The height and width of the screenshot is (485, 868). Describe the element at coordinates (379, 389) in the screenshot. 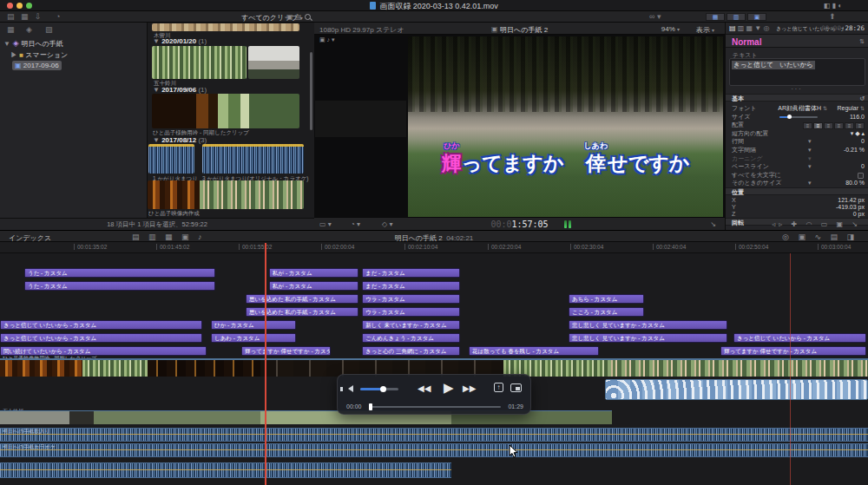

I see `volume-slider` at that location.